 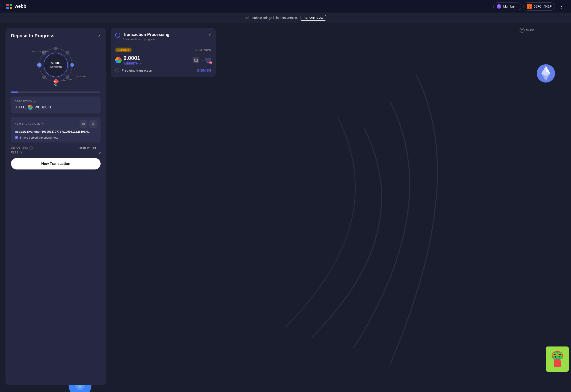 I want to click on close-button: ×, so click(x=99, y=36).